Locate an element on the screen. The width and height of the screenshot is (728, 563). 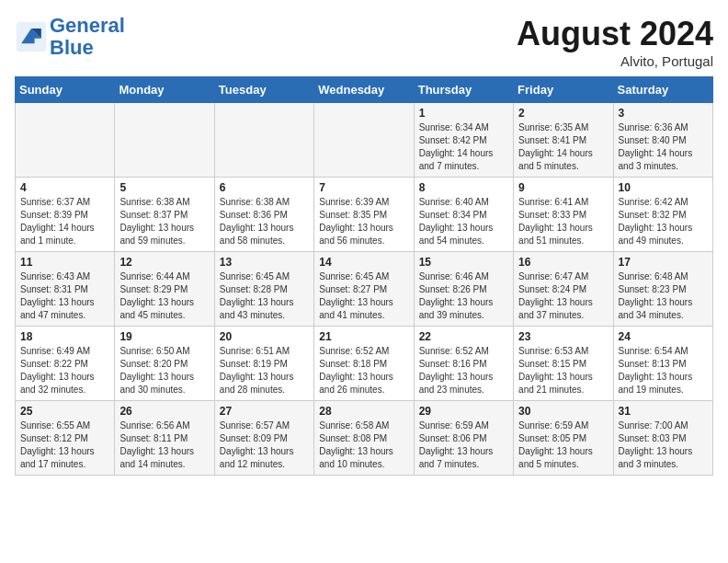
logo: General Blue is located at coordinates (70, 37).